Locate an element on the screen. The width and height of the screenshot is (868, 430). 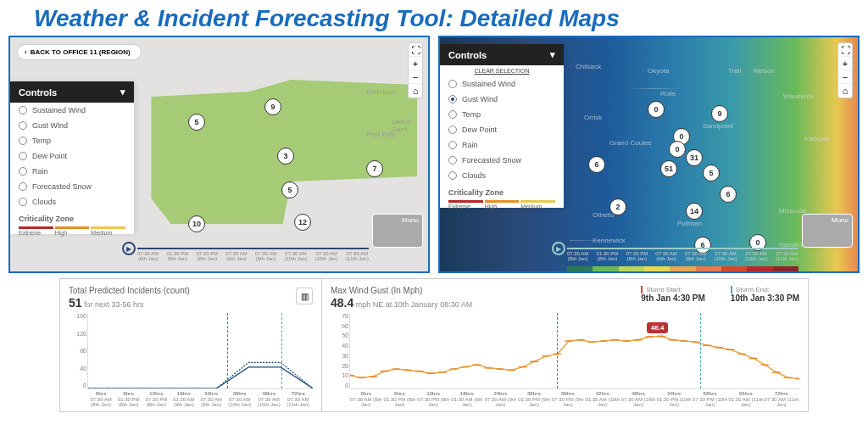
timeline-tick: 01:30 PM(8th Jan) is located at coordinates (178, 256).